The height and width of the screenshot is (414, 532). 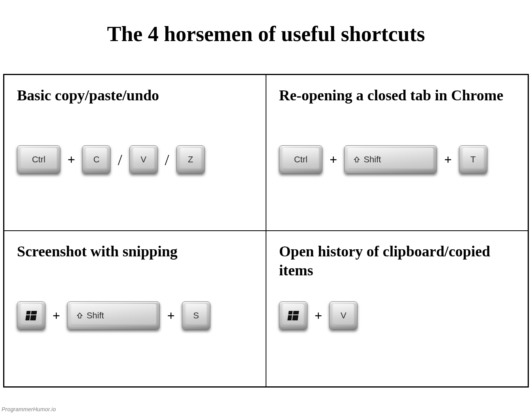 I want to click on key-s: S, so click(x=196, y=316).